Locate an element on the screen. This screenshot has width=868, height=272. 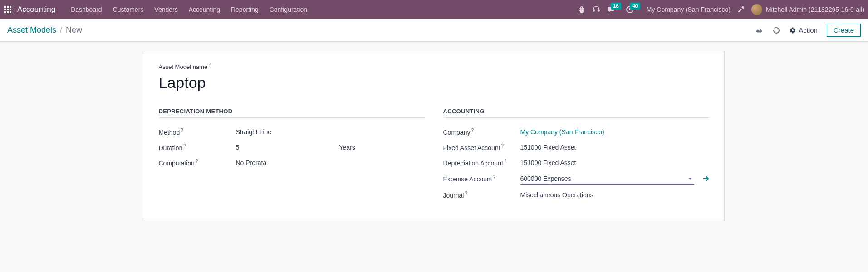
breadcrumb-sep: / is located at coordinates (61, 30).